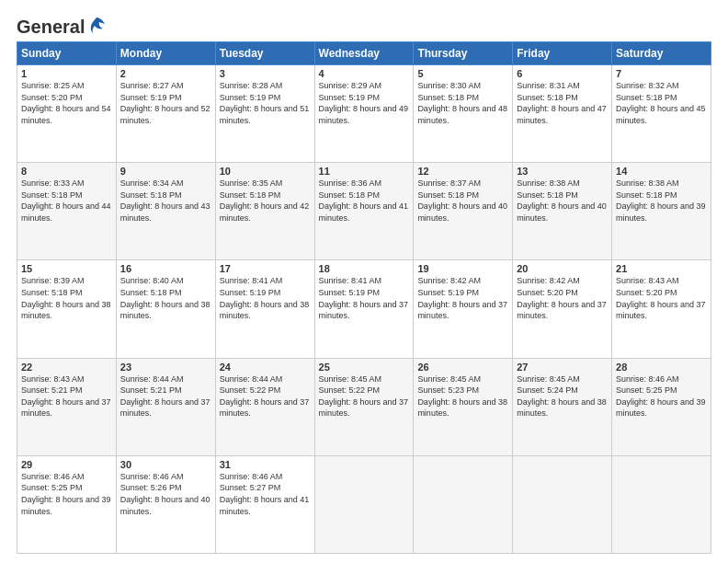 The image size is (728, 563). Describe the element at coordinates (165, 269) in the screenshot. I see `day-number: 16` at that location.